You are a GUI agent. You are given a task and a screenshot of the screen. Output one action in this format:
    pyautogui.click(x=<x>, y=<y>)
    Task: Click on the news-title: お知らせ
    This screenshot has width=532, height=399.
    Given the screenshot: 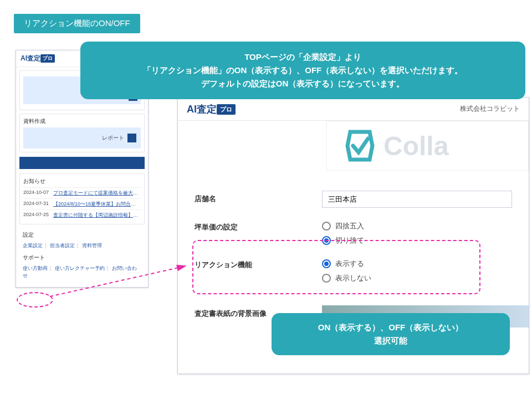 What is the action you would take?
    pyautogui.click(x=82, y=181)
    